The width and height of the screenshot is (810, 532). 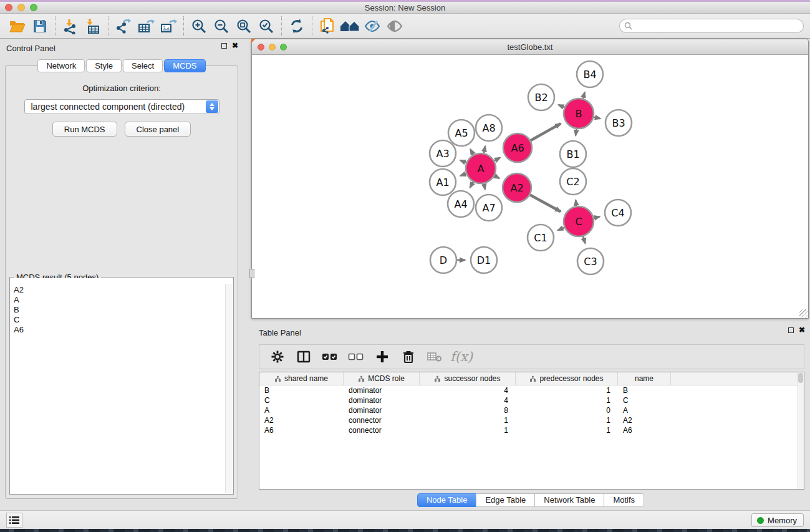 What do you see at coordinates (327, 26) in the screenshot?
I see `duplicate-network-icon` at bounding box center [327, 26].